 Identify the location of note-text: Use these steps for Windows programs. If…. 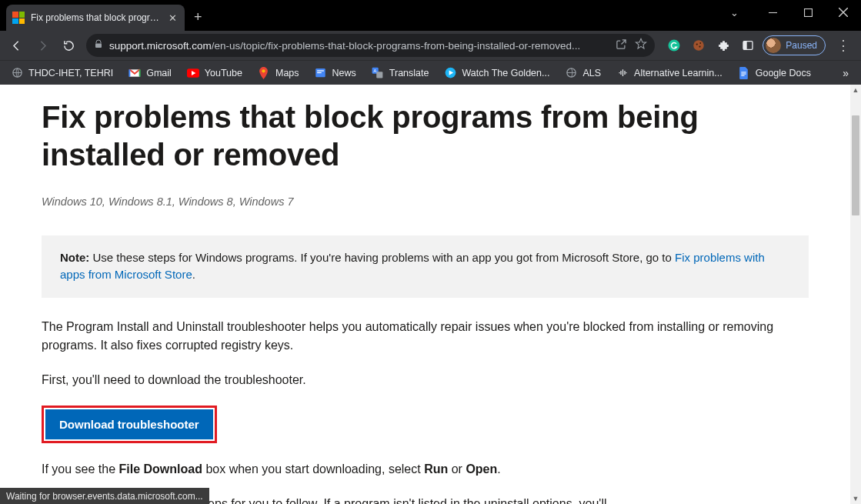
(382, 257).